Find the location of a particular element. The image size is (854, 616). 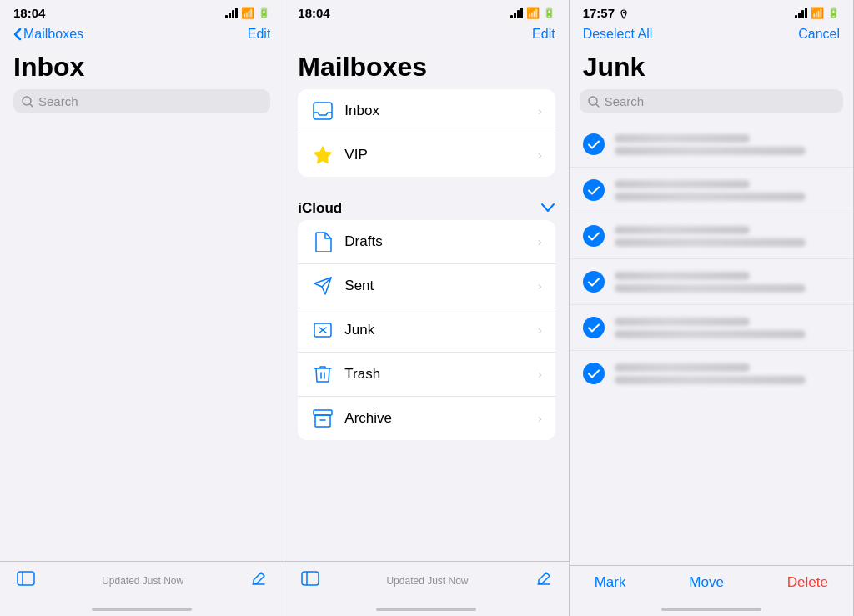

mark-button: Mark is located at coordinates (610, 583).